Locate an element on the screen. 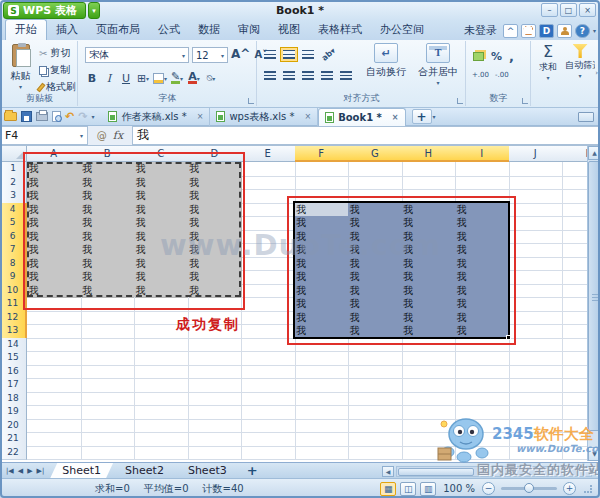  cell-E7 is located at coordinates (268, 250).